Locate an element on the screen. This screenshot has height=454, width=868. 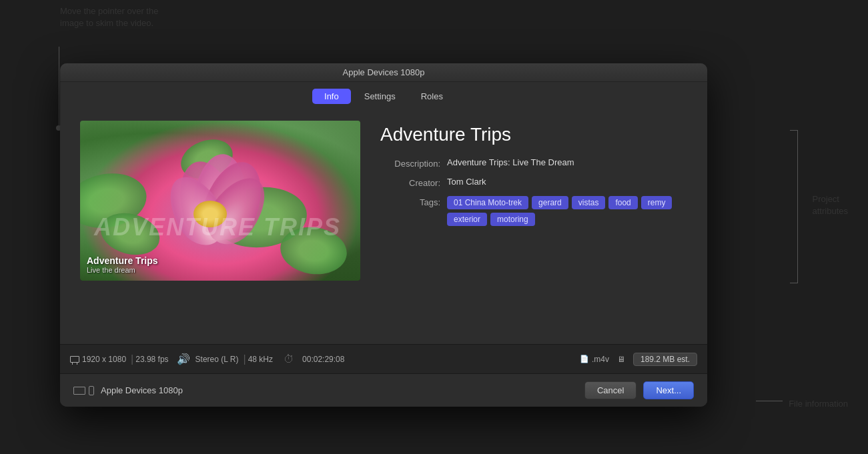
annotation-fileinfo-label: File information is located at coordinates (818, 404).